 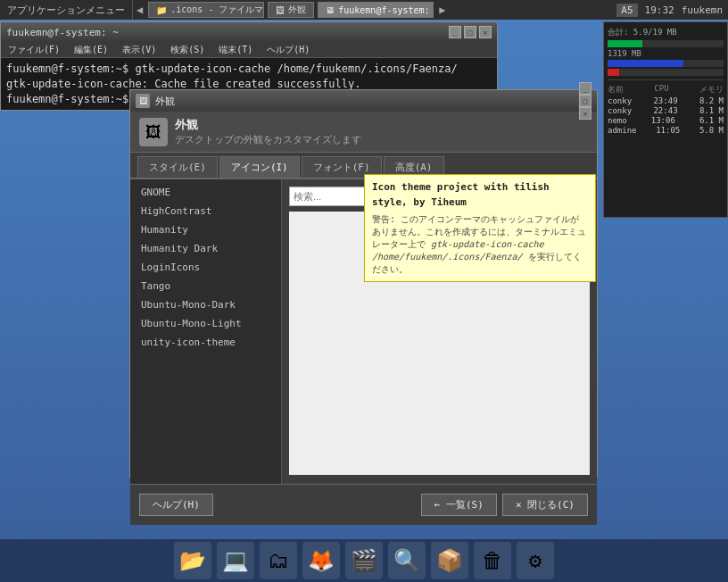 I want to click on dock-settings-icon: ⚙, so click(x=535, y=561).